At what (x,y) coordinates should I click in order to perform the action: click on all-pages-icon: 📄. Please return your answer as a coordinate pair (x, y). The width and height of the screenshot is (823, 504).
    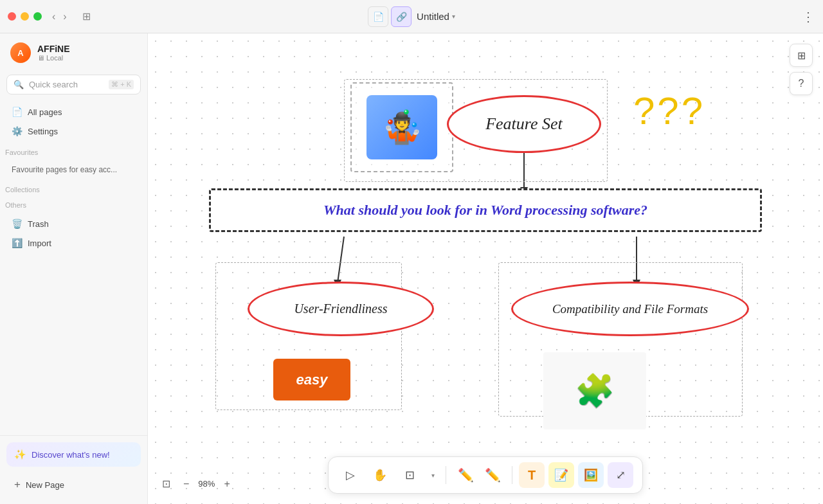
    Looking at the image, I should click on (17, 112).